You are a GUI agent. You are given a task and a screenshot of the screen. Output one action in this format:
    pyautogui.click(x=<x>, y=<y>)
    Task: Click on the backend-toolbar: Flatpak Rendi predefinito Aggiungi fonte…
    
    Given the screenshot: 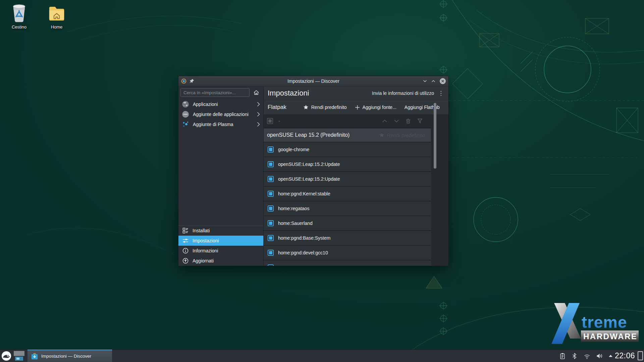 What is the action you would take?
    pyautogui.click(x=356, y=107)
    